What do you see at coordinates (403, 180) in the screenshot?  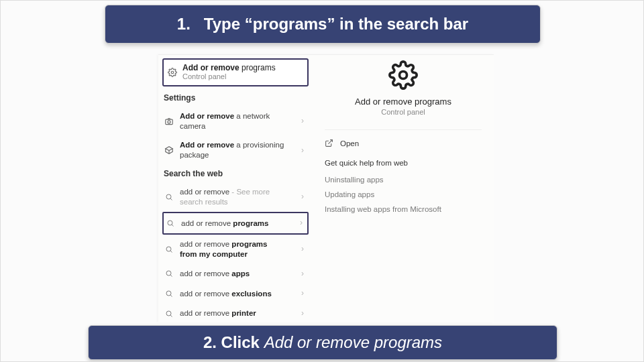 I see `help-link: Uninstalling apps` at bounding box center [403, 180].